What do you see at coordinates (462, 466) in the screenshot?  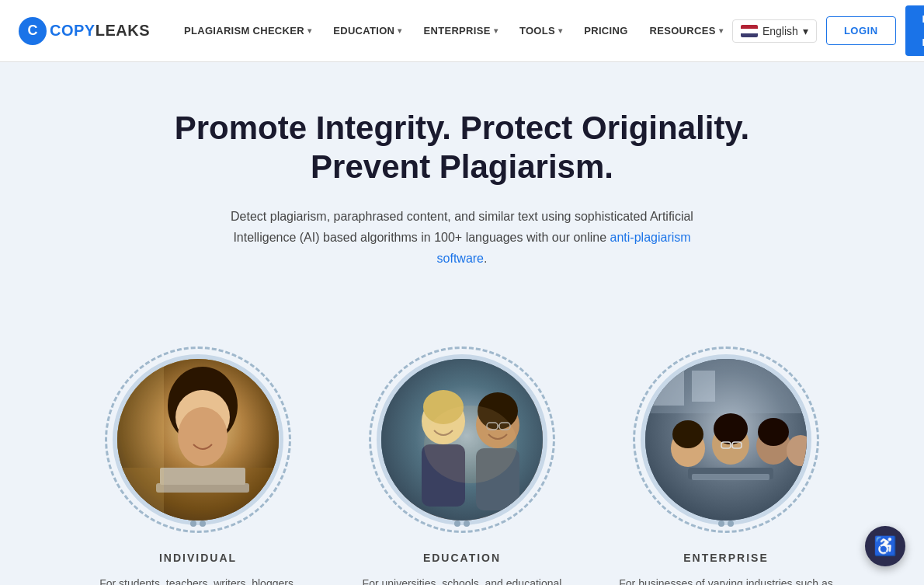 I see `card-education: EDUCATION For universities, schools, and…` at bounding box center [462, 466].